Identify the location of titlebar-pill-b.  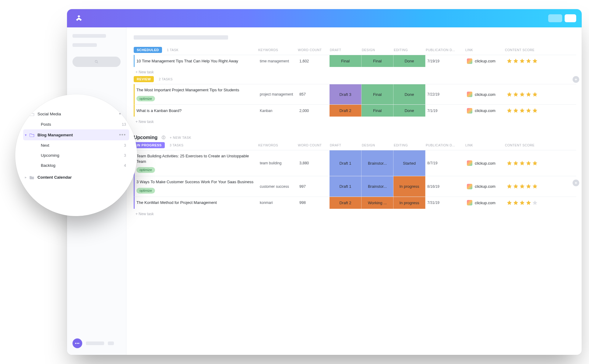
(570, 18).